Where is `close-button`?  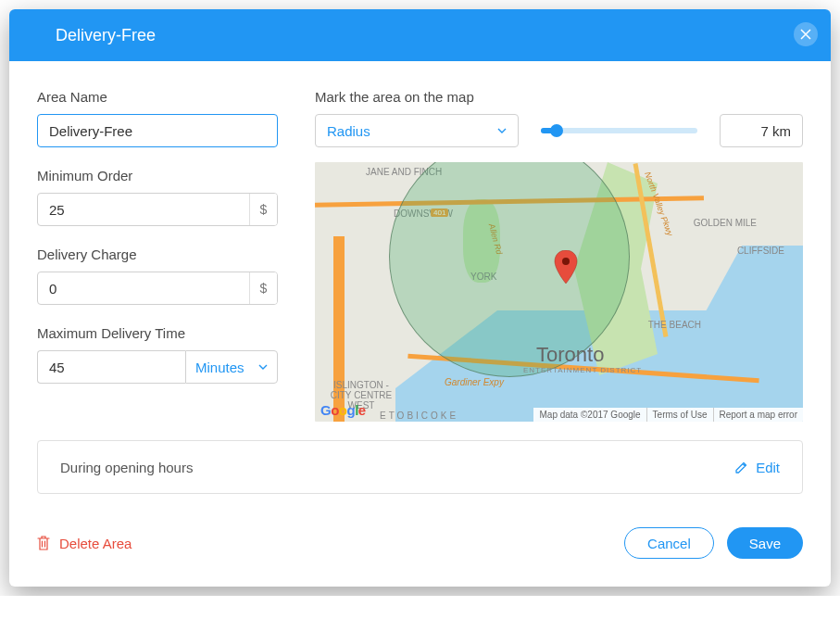 close-button is located at coordinates (806, 34).